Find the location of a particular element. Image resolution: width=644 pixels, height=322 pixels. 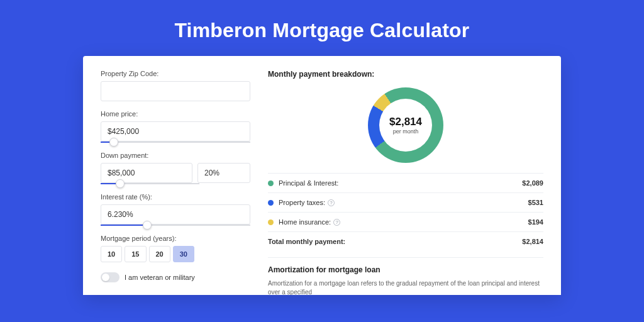

period-segmented: 10152030 is located at coordinates (175, 254).